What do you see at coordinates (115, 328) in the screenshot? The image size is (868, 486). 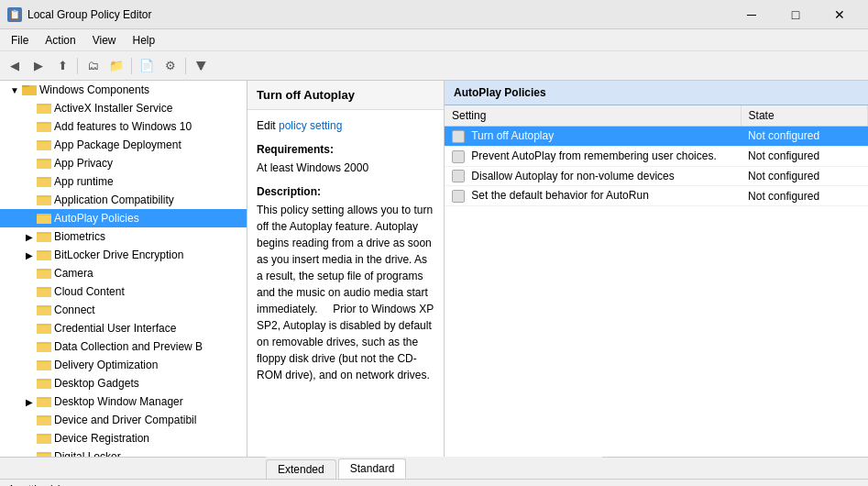 I see `tree-label-credential-ui: Credential User Interface` at bounding box center [115, 328].